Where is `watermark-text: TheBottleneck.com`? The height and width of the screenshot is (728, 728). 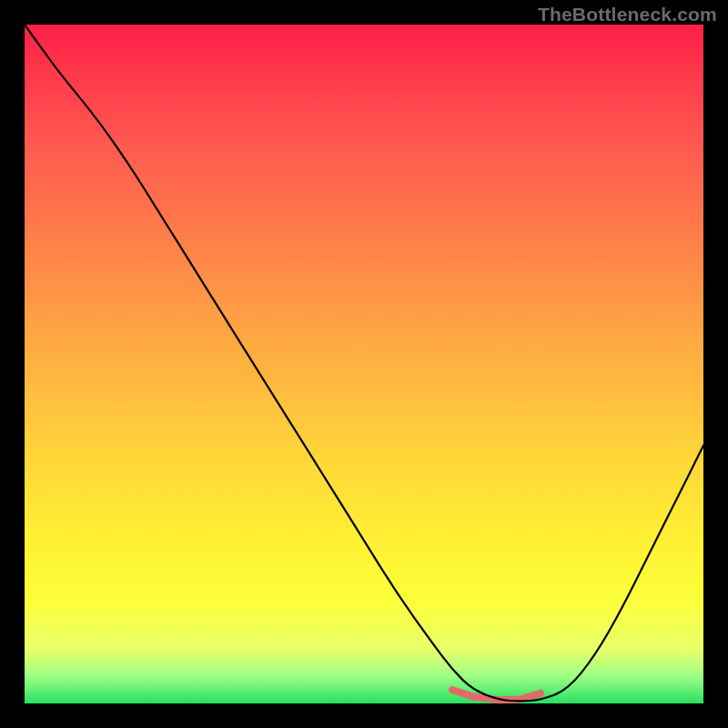
watermark-text: TheBottleneck.com is located at coordinates (628, 15).